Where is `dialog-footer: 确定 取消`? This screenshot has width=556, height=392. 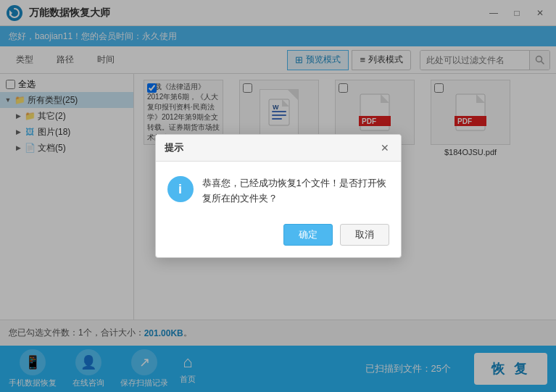
dialog-footer: 确定 取消 is located at coordinates (278, 238).